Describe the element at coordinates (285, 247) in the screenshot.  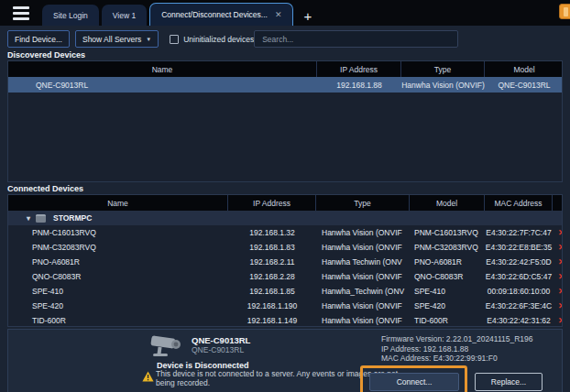
I see `connected-device-row: PNM-C32083RVQ 192.168.1.83 Hanwha Vision…` at that location.